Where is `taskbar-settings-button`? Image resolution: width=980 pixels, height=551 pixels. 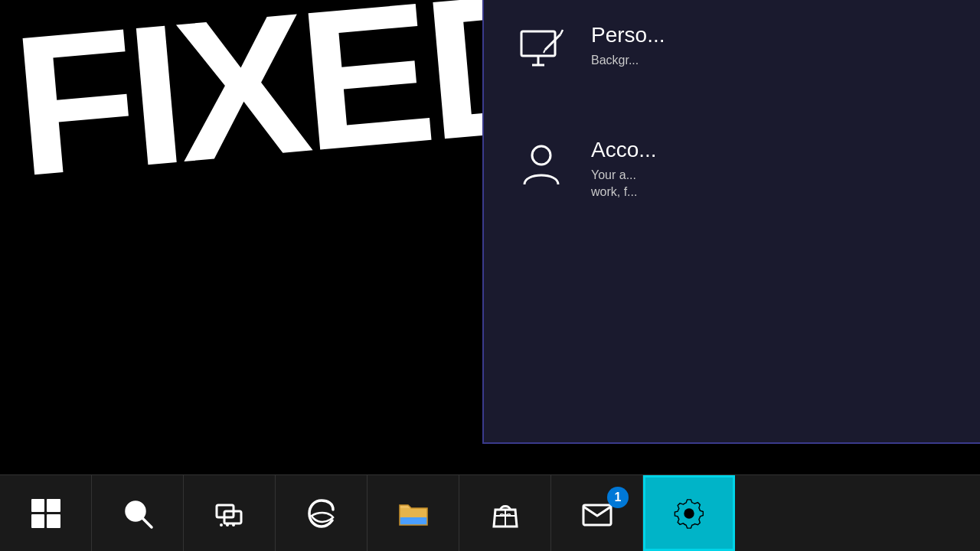
taskbar-settings-button is located at coordinates (689, 513).